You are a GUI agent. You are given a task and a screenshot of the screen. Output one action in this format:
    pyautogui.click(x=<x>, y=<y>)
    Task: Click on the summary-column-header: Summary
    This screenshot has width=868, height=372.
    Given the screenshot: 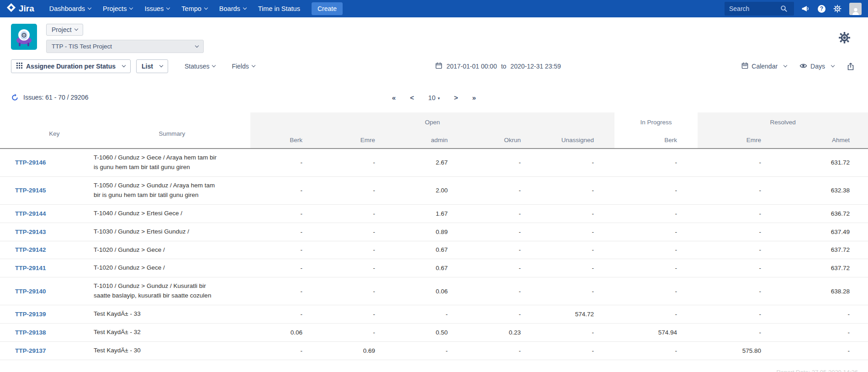 What is the action you would take?
    pyautogui.click(x=172, y=131)
    